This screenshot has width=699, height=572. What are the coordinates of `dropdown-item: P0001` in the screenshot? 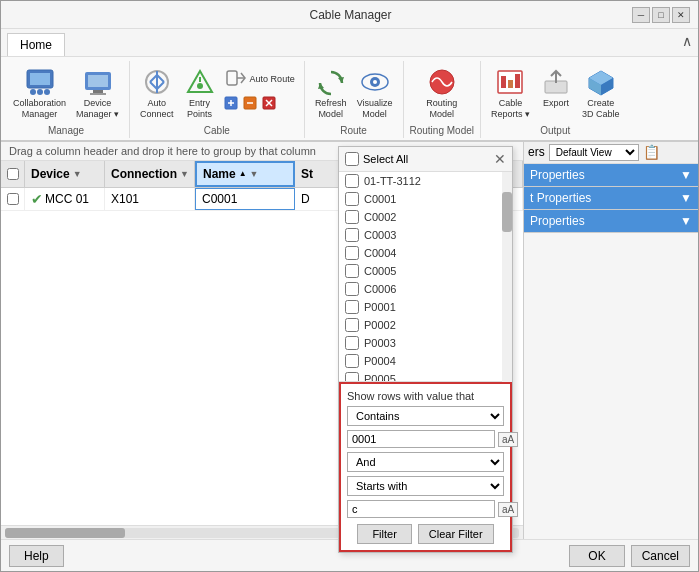 It's located at (426, 307).